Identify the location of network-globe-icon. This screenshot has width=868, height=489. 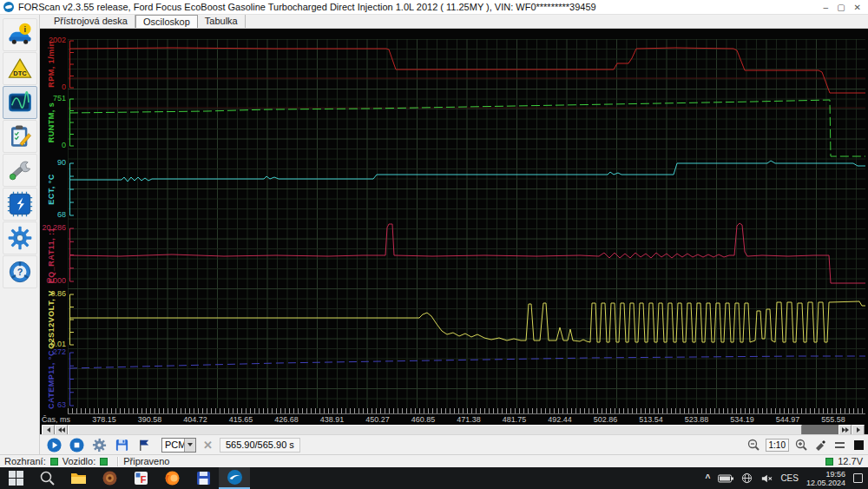
(746, 478).